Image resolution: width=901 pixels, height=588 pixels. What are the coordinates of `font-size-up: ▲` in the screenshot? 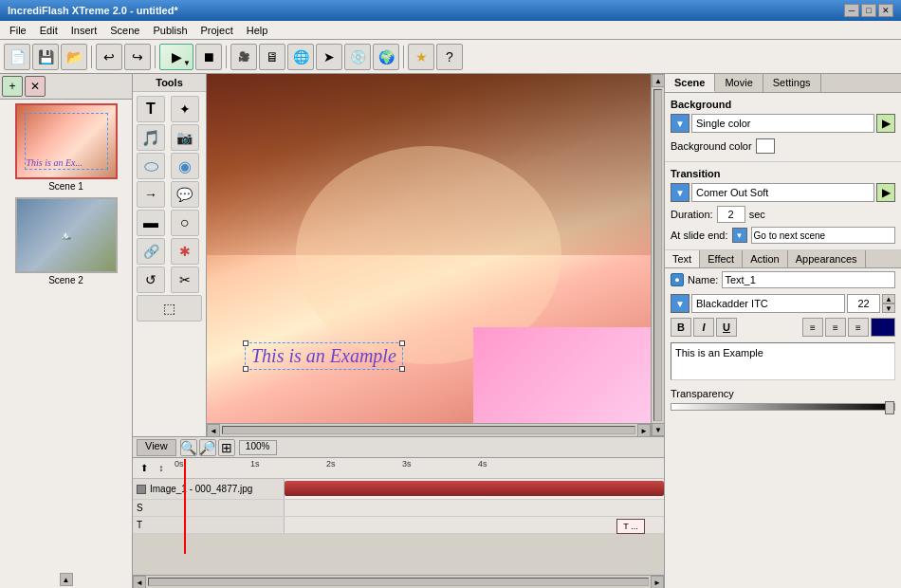 It's located at (889, 299).